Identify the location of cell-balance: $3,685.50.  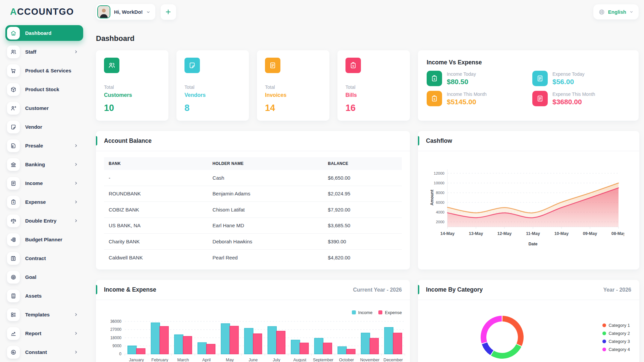
(363, 225).